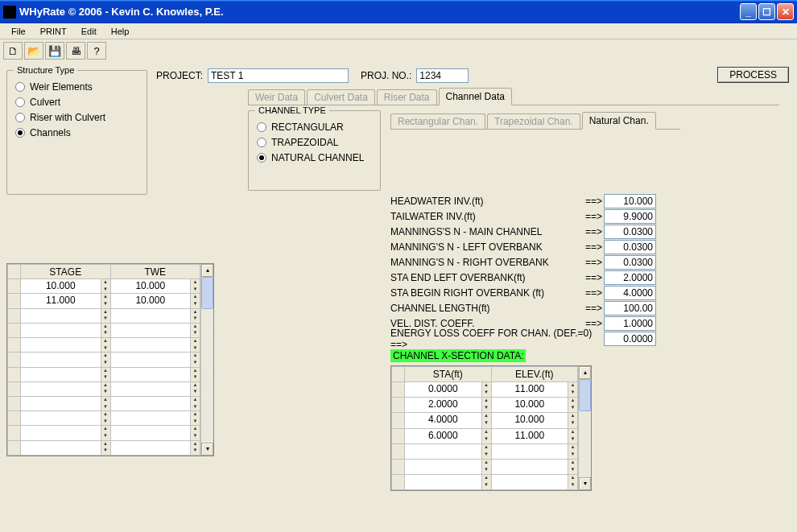  What do you see at coordinates (485, 428) in the screenshot?
I see `xsection-table: STA(ft)ELEV.(ft)0.0000▲▼11.000▲▼2.0000▲▼…` at bounding box center [485, 428].